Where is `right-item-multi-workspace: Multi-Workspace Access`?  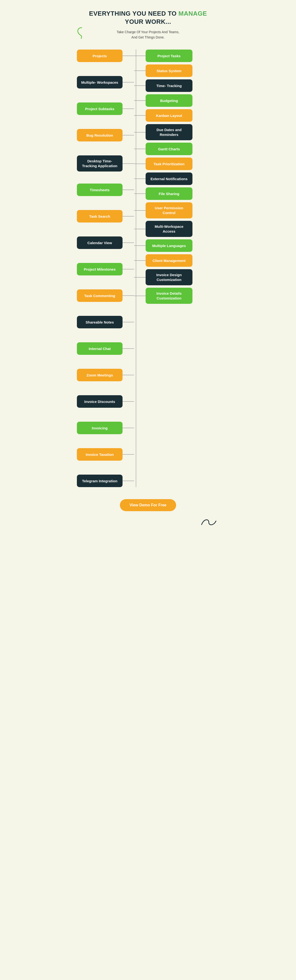 right-item-multi-workspace: Multi-Workspace Access is located at coordinates (163, 229).